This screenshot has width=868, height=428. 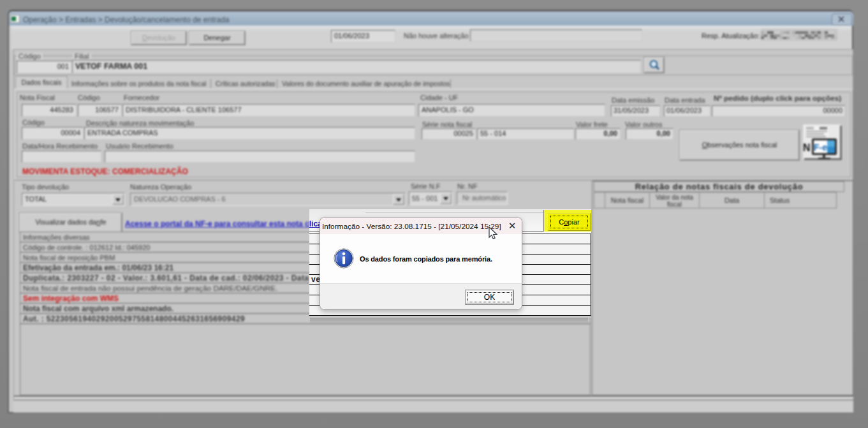 I want to click on svg-text: F-e, so click(x=820, y=147).